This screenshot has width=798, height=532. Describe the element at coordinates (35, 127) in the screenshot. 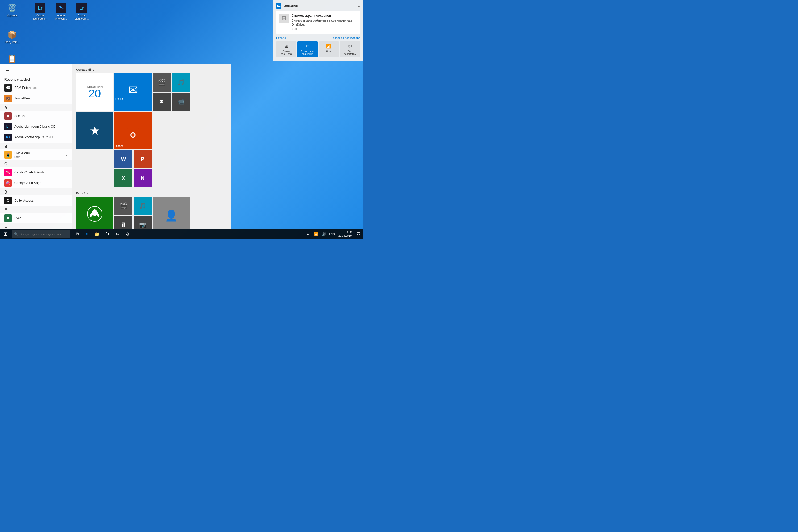

I see `lightroom-name: Adobe Lightroom Classic CC` at that location.